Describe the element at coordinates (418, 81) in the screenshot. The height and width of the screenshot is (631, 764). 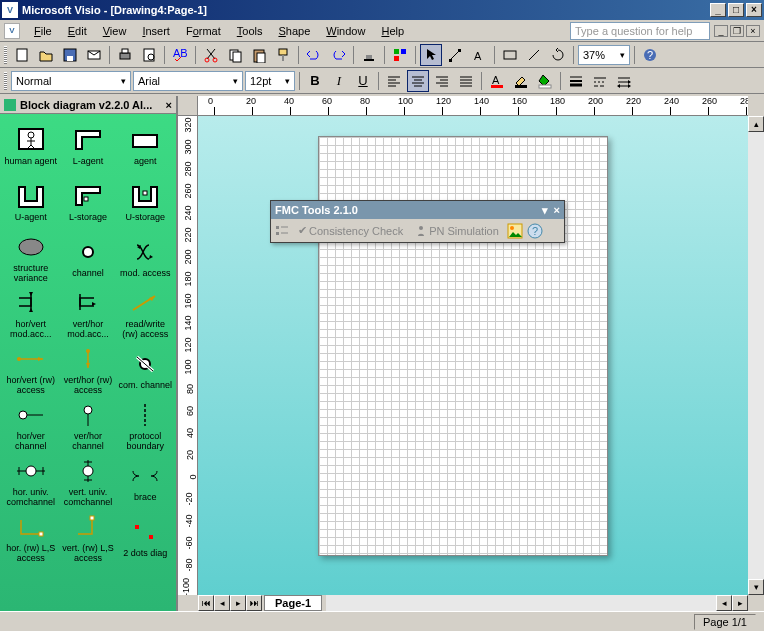
I see `align-center-button` at that location.